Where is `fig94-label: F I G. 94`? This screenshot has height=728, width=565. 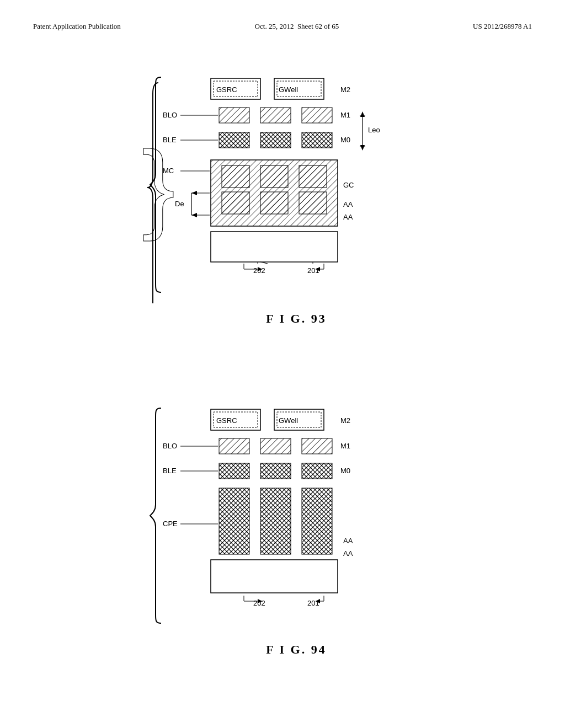 fig94-label: F I G. 94 is located at coordinates (296, 650).